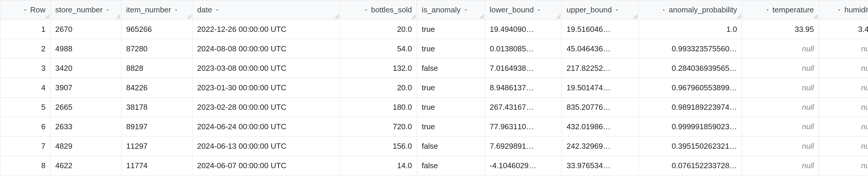 The height and width of the screenshot is (185, 868). Describe the element at coordinates (690, 166) in the screenshot. I see `cell-anomaly_probability: 0.076152233728…` at that location.